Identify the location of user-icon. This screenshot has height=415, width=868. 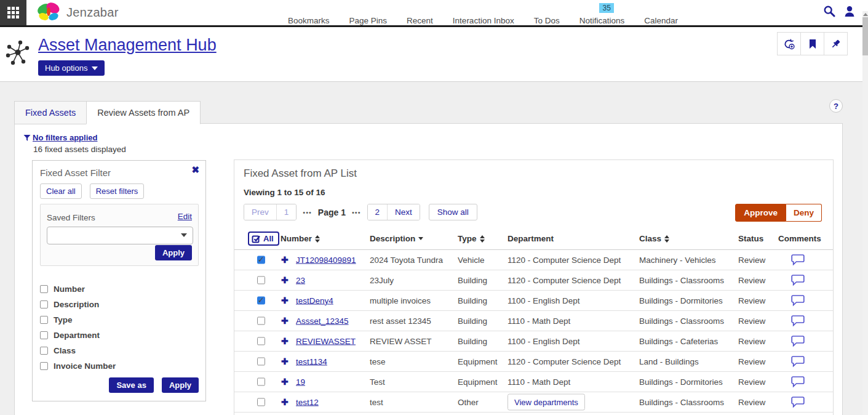
(850, 11).